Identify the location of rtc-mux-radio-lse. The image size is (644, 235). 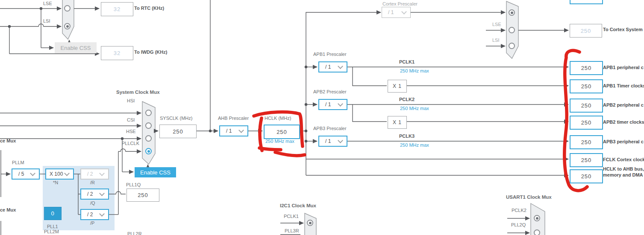
(68, 9).